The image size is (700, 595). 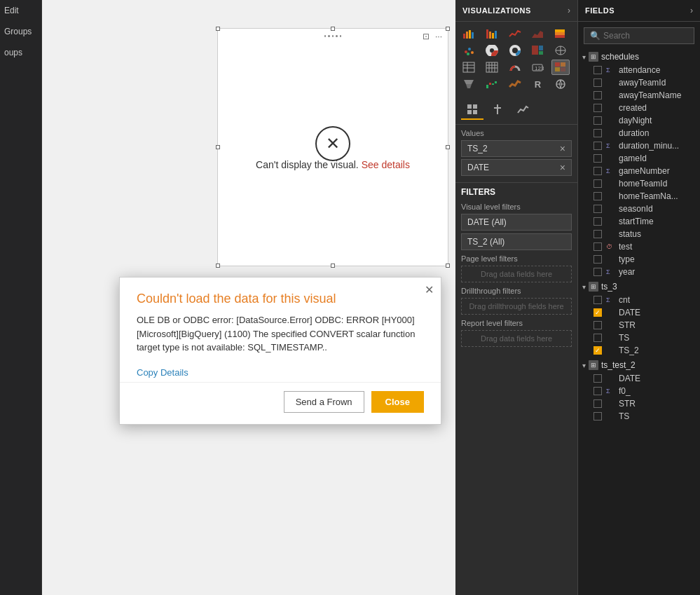 What do you see at coordinates (598, 300) in the screenshot?
I see `checkbox-ts3-cnt` at bounding box center [598, 300].